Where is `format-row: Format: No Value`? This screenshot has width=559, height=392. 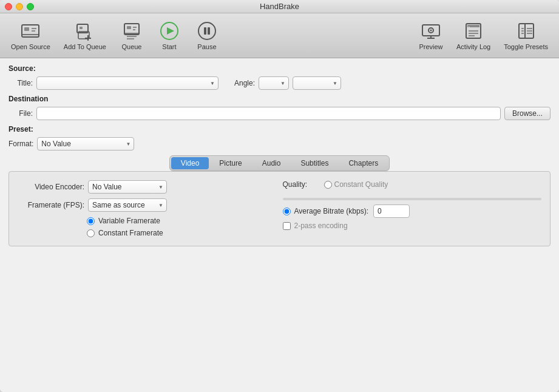
format-row: Format: No Value is located at coordinates (279, 144).